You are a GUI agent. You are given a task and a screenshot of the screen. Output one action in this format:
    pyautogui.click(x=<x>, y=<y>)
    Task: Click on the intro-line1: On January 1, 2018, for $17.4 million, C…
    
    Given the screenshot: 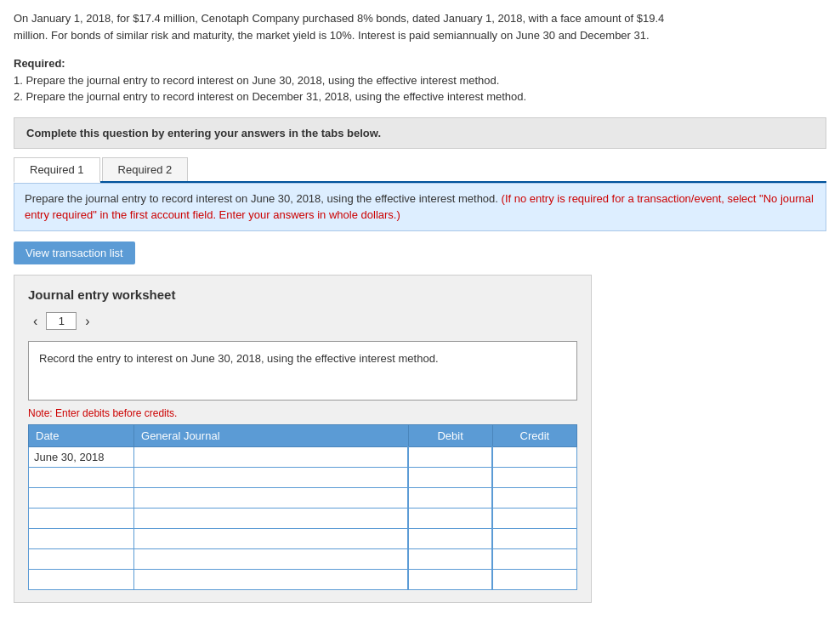 What is the action you would take?
    pyautogui.click(x=338, y=19)
    